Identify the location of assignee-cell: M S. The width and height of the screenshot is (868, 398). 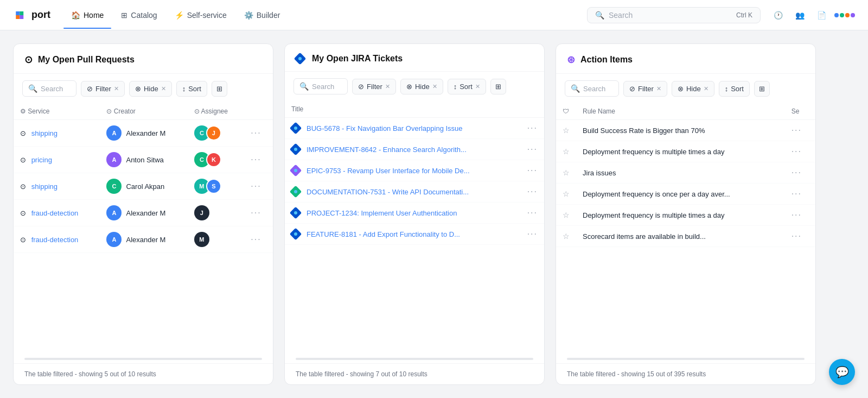
(216, 187).